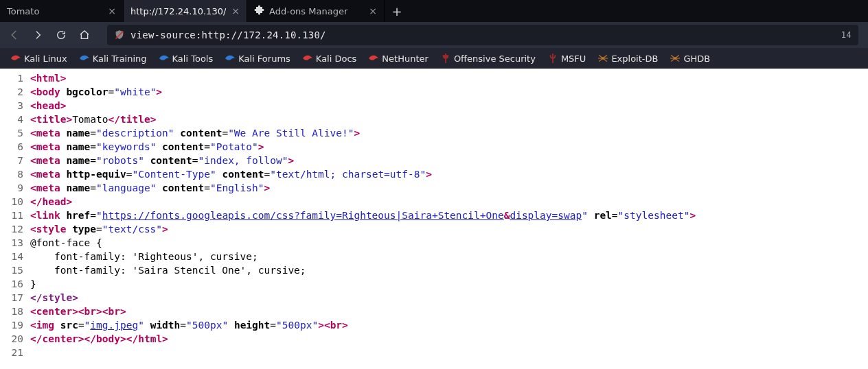  What do you see at coordinates (15, 353) in the screenshot?
I see `lnum: 21` at bounding box center [15, 353].